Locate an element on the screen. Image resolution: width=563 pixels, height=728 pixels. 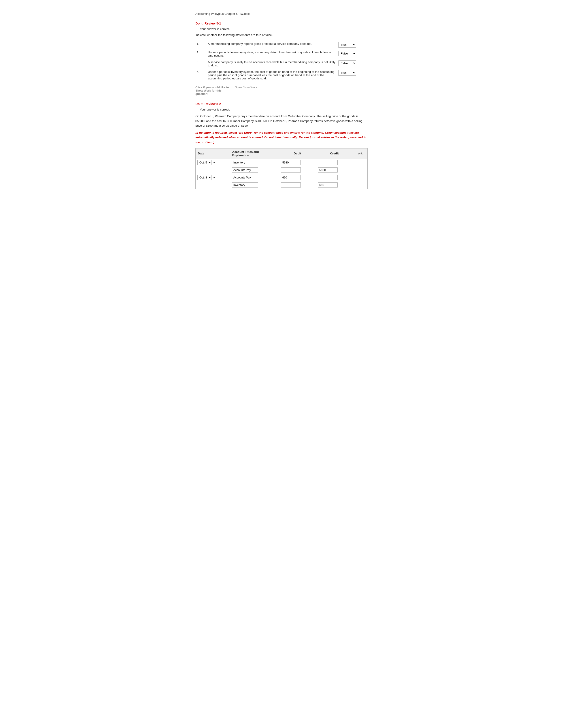
section1-correct: Your answer is correct. is located at coordinates (284, 29).